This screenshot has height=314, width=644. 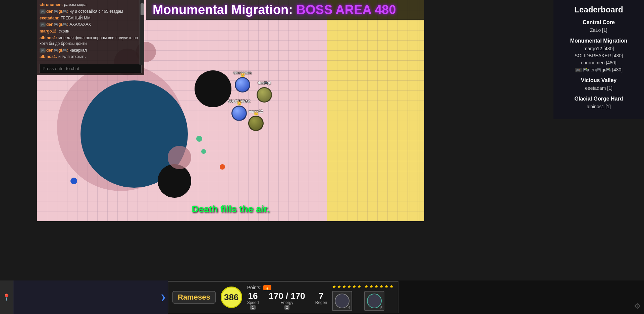 What do you see at coordinates (74, 181) in the screenshot?
I see `dot-blue-sm` at bounding box center [74, 181].